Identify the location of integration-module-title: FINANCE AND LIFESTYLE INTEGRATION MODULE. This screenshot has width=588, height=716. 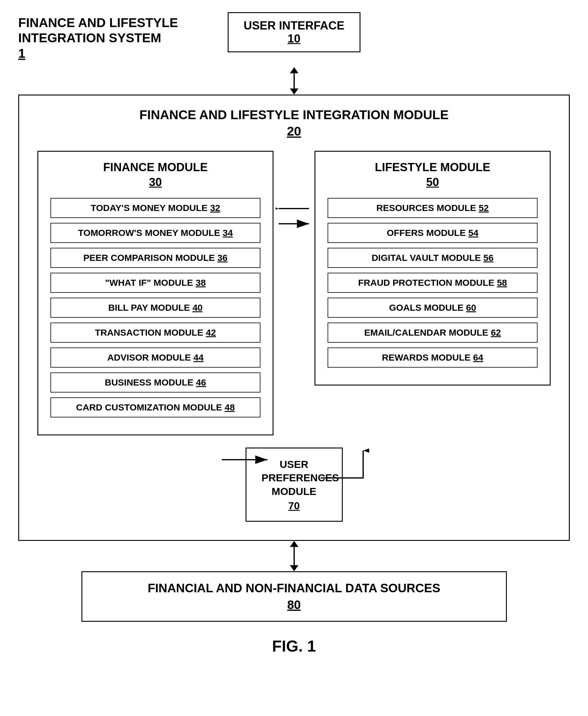
(294, 115).